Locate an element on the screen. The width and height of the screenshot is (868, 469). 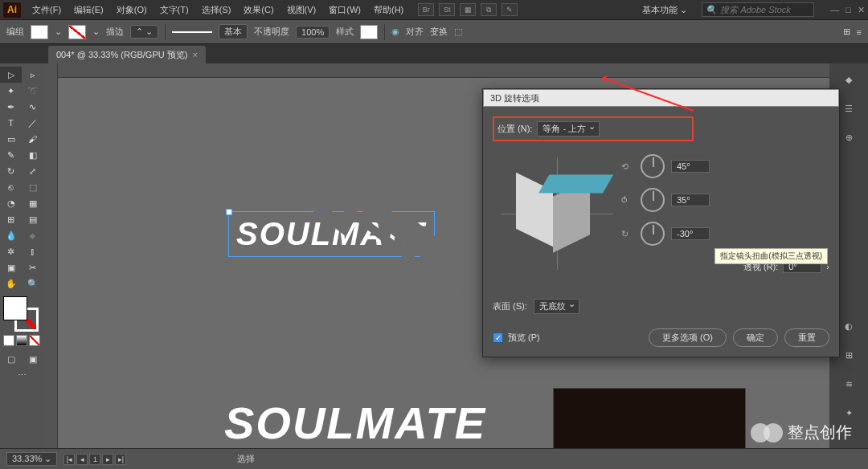
artboard-prev-icon: ◂ is located at coordinates (82, 459).